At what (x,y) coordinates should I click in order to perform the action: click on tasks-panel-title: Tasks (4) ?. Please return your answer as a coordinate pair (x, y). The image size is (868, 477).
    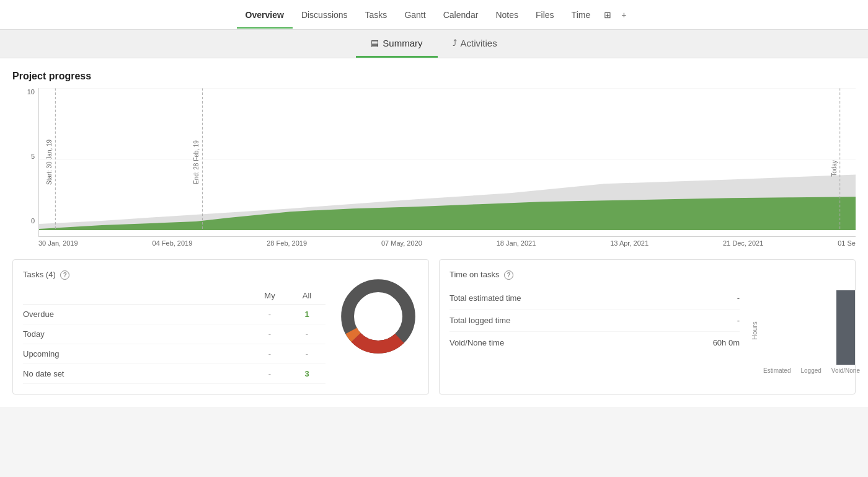
    Looking at the image, I should click on (174, 275).